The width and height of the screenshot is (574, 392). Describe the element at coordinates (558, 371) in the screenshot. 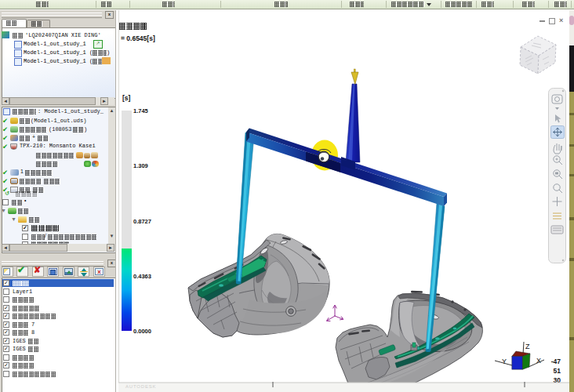

I see `svg-text: 51` at that location.